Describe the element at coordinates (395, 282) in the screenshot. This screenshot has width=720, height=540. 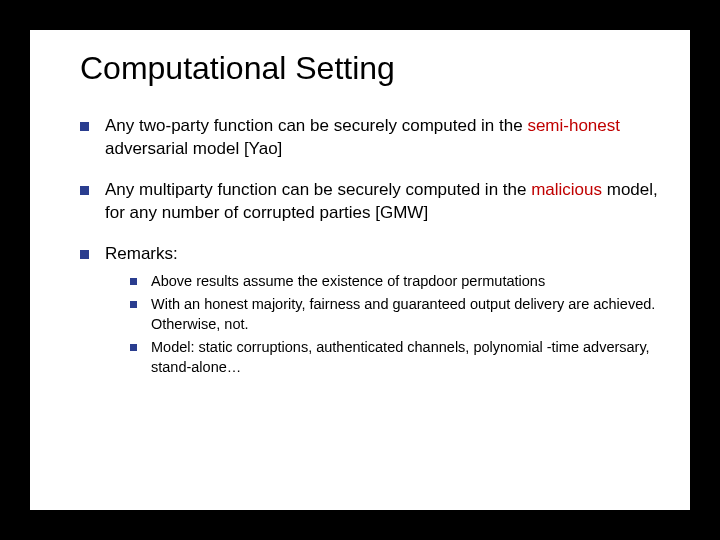
I see `sub-item-1: Above results assume the existence of tr…` at that location.